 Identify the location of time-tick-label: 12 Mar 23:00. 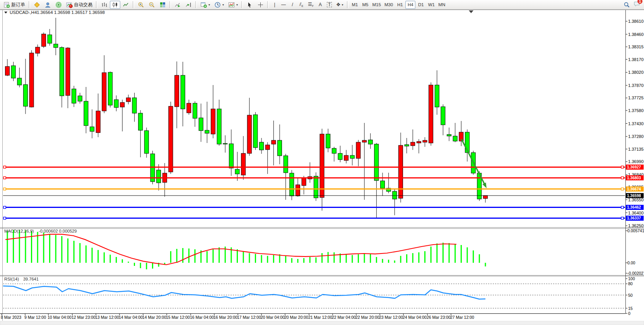
(84, 317).